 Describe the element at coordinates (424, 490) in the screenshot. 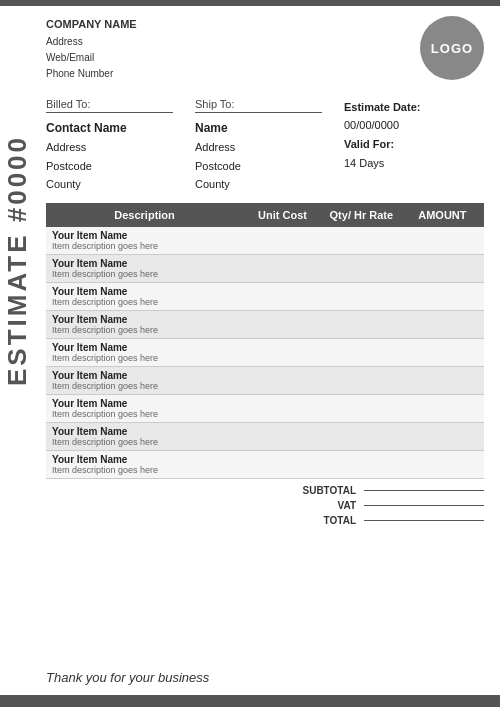

I see `subtotal-line` at that location.